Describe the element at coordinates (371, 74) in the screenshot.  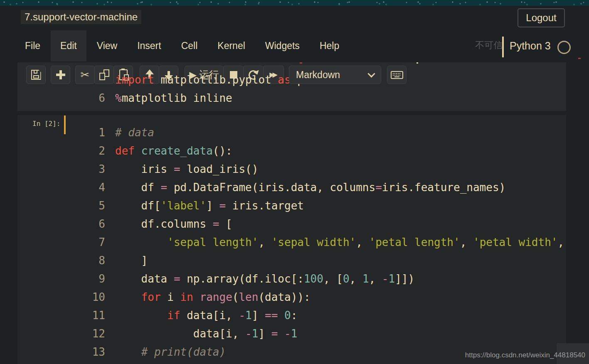
I see `chevron-down-icon` at that location.